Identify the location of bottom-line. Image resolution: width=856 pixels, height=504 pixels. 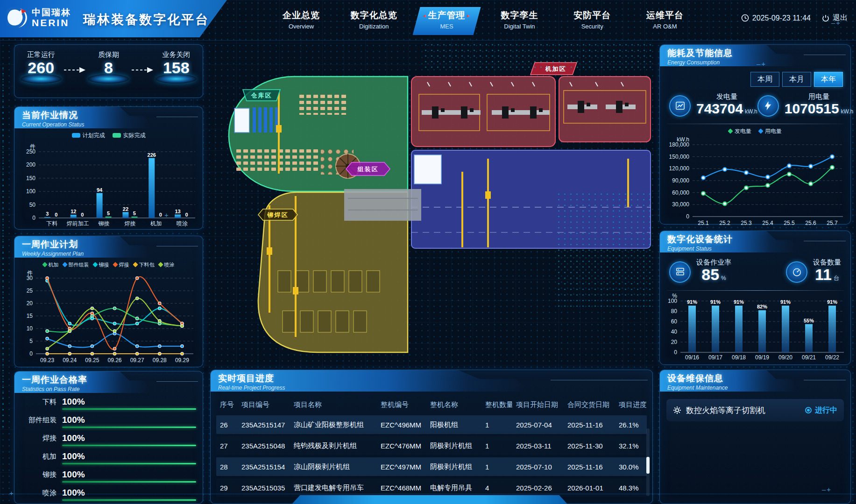
(428, 494).